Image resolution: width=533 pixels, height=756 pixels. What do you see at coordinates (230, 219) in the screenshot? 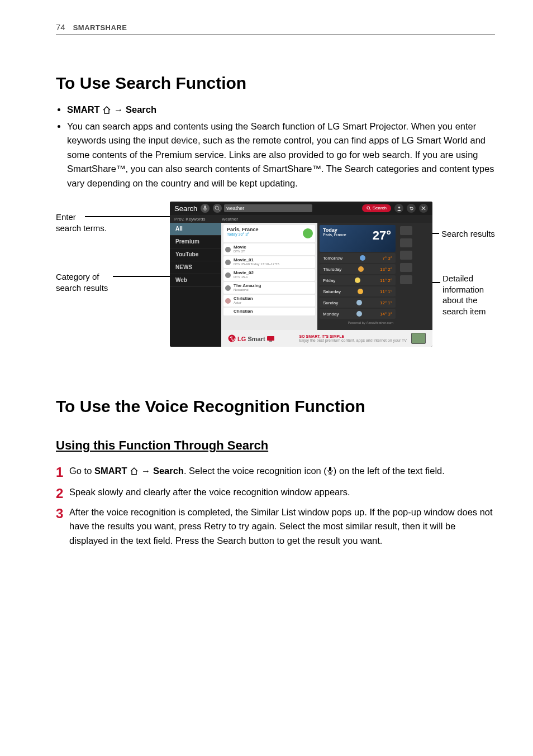
I see `prev-keywords-value: weather` at bounding box center [230, 219].